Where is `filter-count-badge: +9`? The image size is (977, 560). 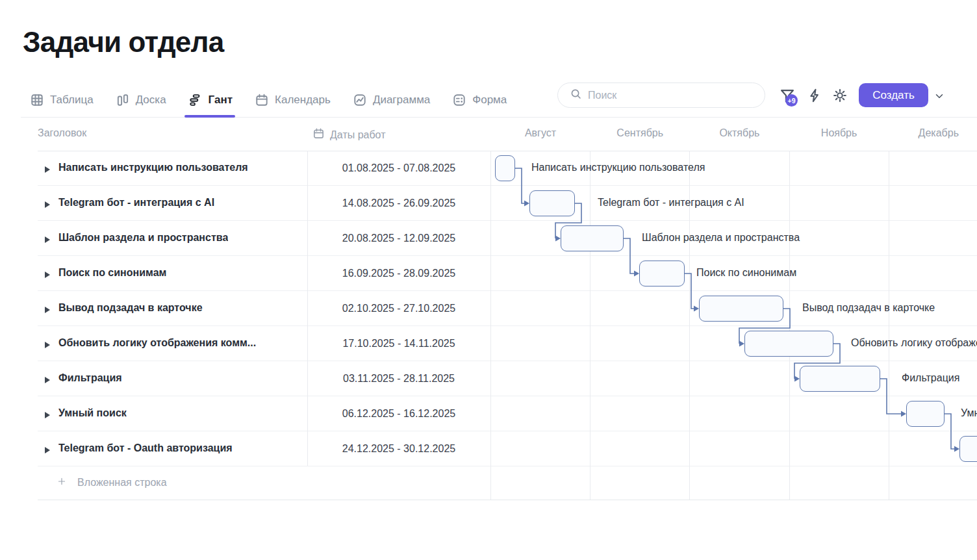 filter-count-badge: +9 is located at coordinates (791, 100).